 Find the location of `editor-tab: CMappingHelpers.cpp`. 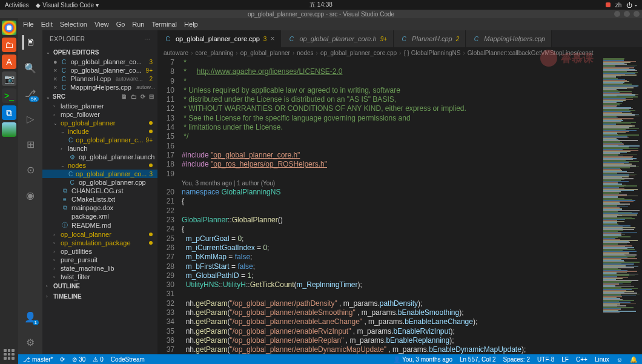

editor-tab: CMappingHelpers.cpp is located at coordinates (509, 39).